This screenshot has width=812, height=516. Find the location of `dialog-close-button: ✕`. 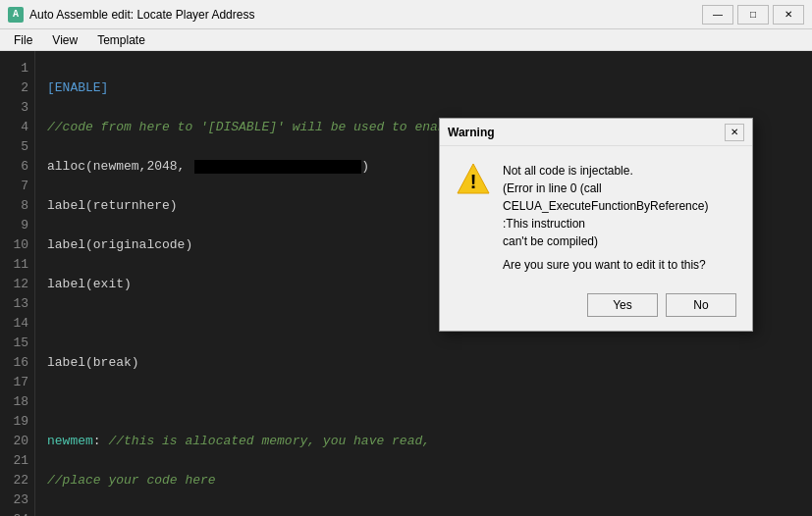

dialog-close-button: ✕ is located at coordinates (734, 132).